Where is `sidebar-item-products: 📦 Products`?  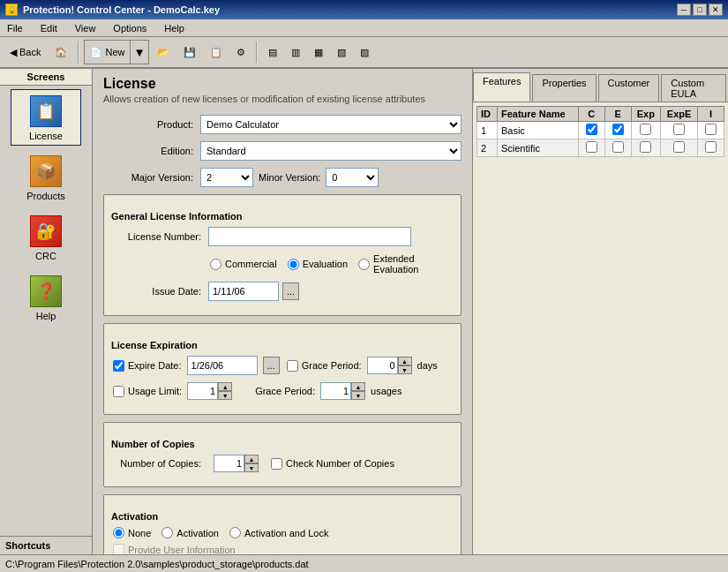
sidebar-item-products: 📦 Products is located at coordinates (46, 177).